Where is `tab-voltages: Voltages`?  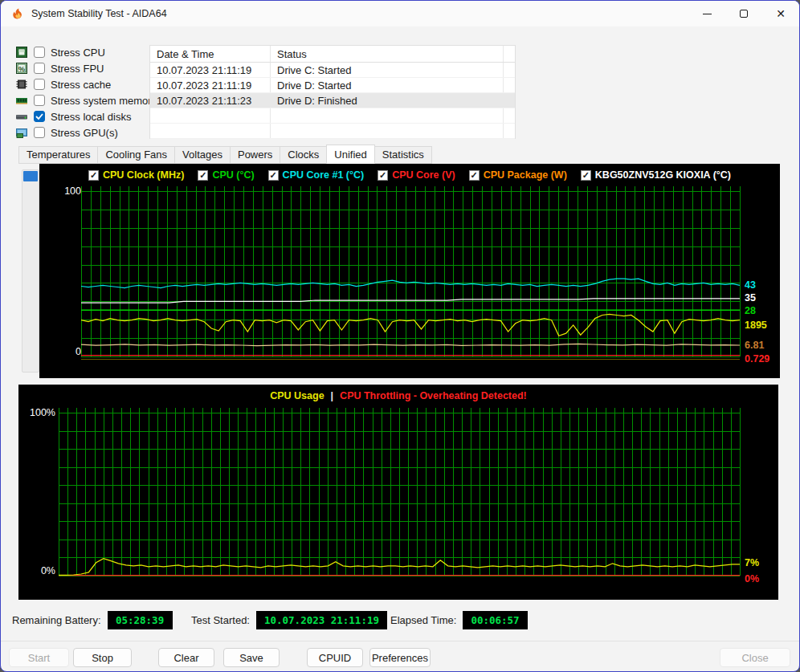 tab-voltages: Voltages is located at coordinates (202, 155).